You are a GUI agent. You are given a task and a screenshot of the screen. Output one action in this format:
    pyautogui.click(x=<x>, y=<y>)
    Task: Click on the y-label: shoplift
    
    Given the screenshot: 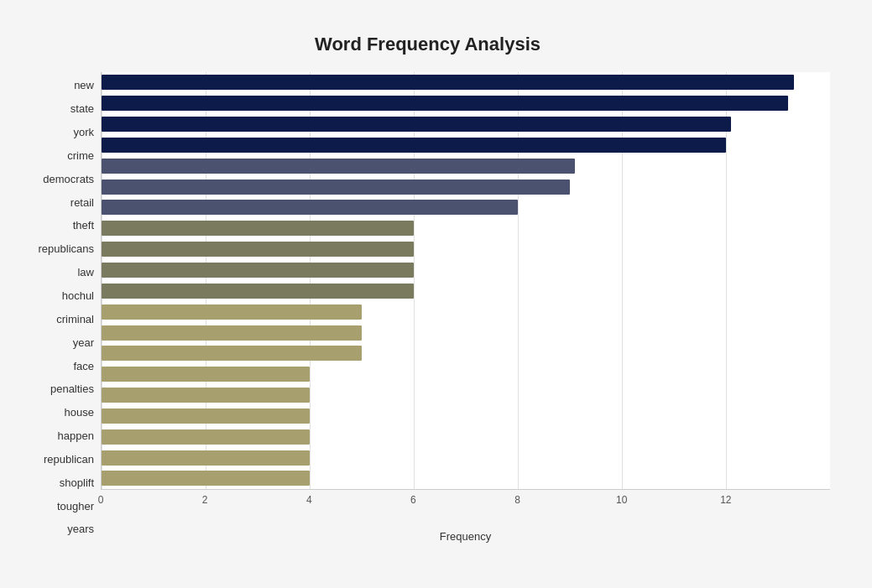 What is the action you would take?
    pyautogui.click(x=77, y=482)
    